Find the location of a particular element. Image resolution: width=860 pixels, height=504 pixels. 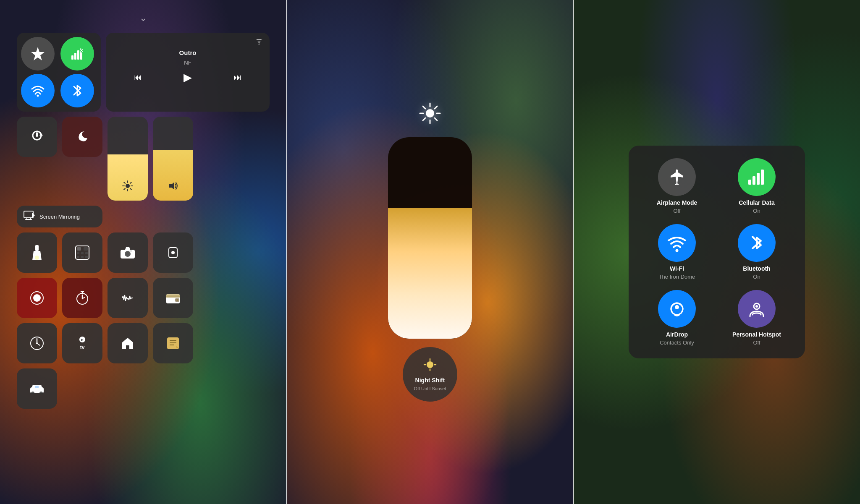

bluetooth-circle is located at coordinates (757, 243).